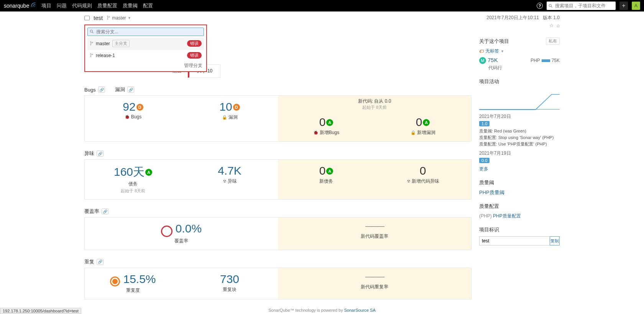 The image size is (644, 314). Describe the element at coordinates (146, 32) in the screenshot. I see `branch-search-input` at that location.